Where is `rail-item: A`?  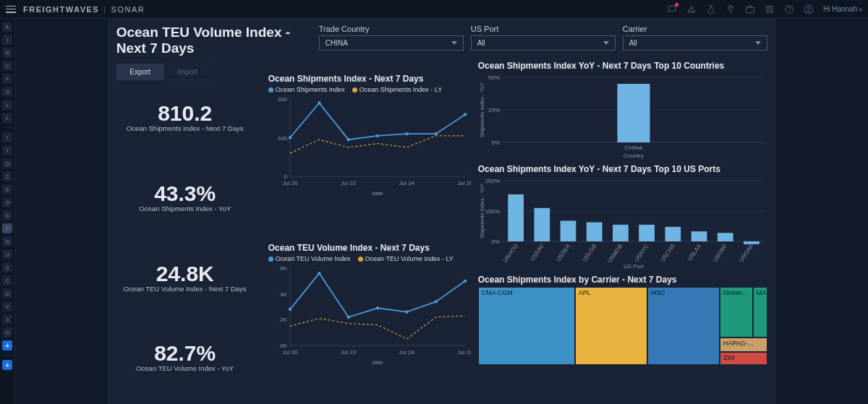
rail-item: A is located at coordinates (7, 27).